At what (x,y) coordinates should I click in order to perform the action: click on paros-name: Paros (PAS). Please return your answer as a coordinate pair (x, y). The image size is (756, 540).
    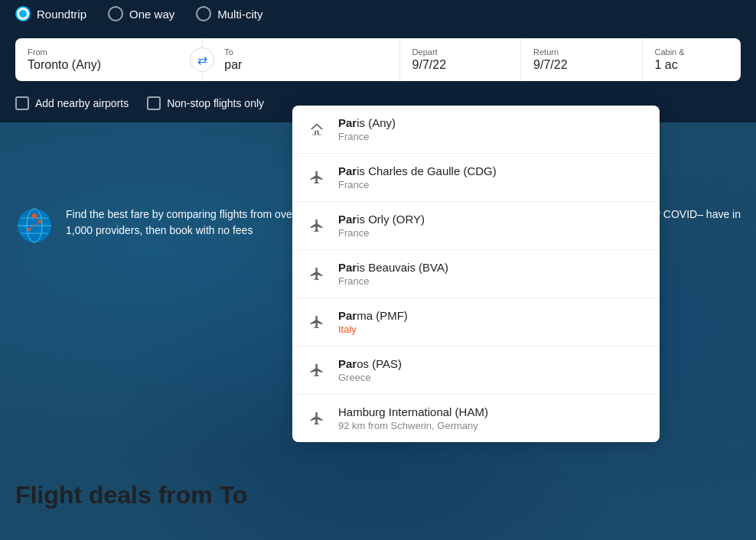
    Looking at the image, I should click on (370, 364).